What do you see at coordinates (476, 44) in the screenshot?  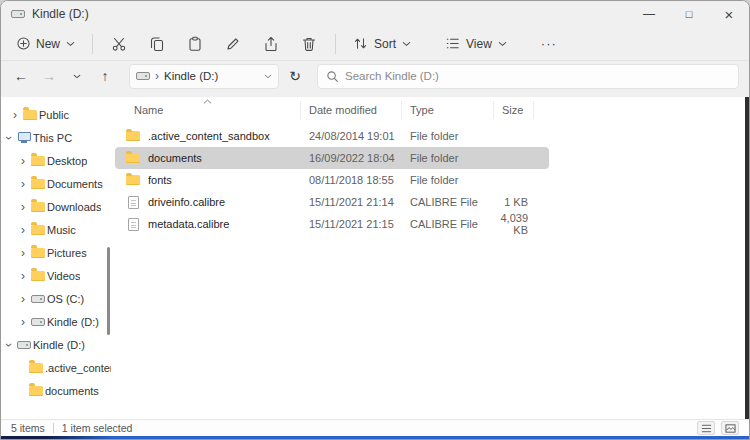 I see `view-button: View` at bounding box center [476, 44].